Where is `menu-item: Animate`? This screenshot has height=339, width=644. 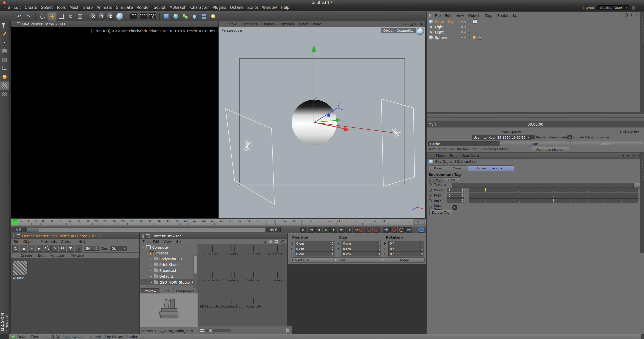 menu-item: Animate is located at coordinates (105, 8).